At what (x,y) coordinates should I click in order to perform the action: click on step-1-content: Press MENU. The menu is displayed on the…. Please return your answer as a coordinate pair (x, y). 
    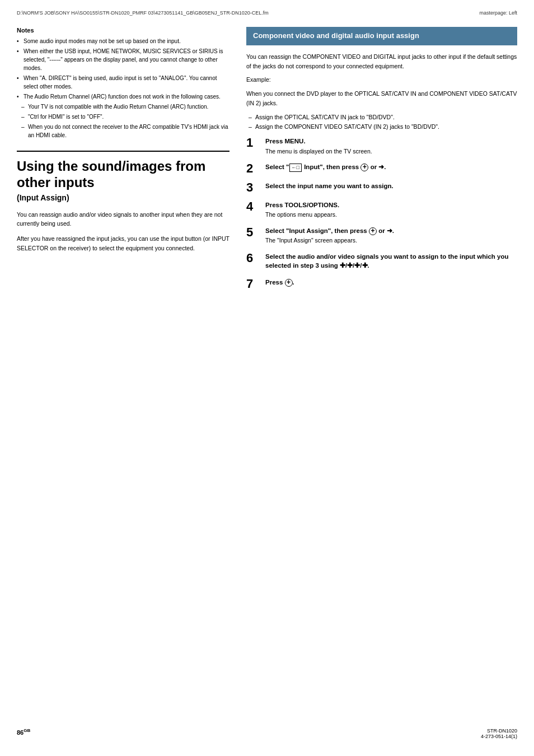
    Looking at the image, I should click on (391, 146).